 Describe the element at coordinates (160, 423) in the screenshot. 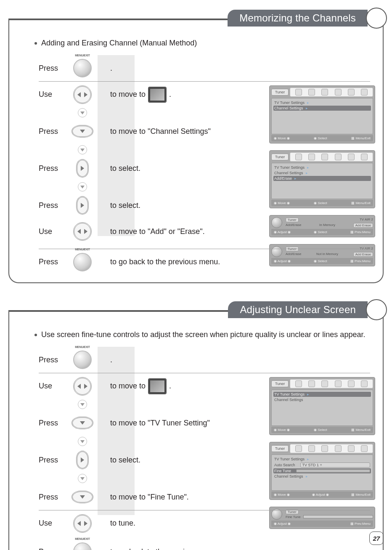

I see `step-description: to move to "TV Tuner Setting"` at that location.